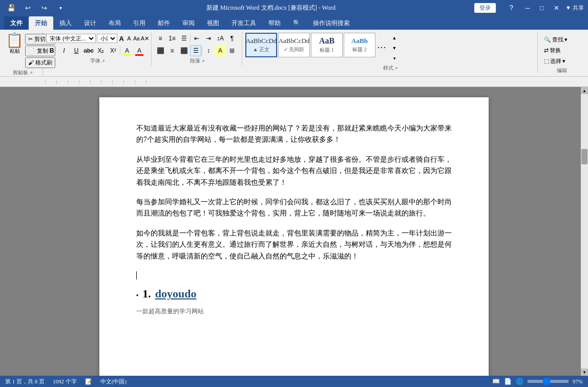 Image resolution: width=588 pixels, height=387 pixels. Describe the element at coordinates (213, 23) in the screenshot. I see `tab-view: 视图` at that location.